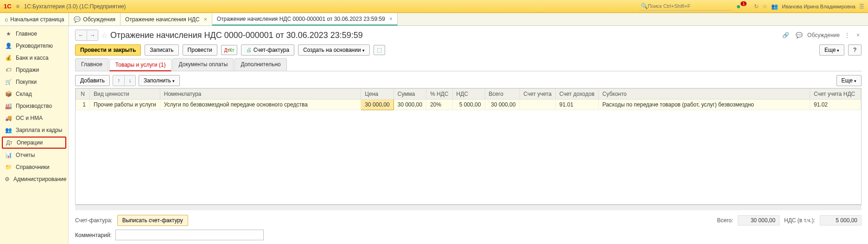 The height and width of the screenshot is (244, 868). Describe the element at coordinates (190, 235) in the screenshot. I see `comment-input` at that location.